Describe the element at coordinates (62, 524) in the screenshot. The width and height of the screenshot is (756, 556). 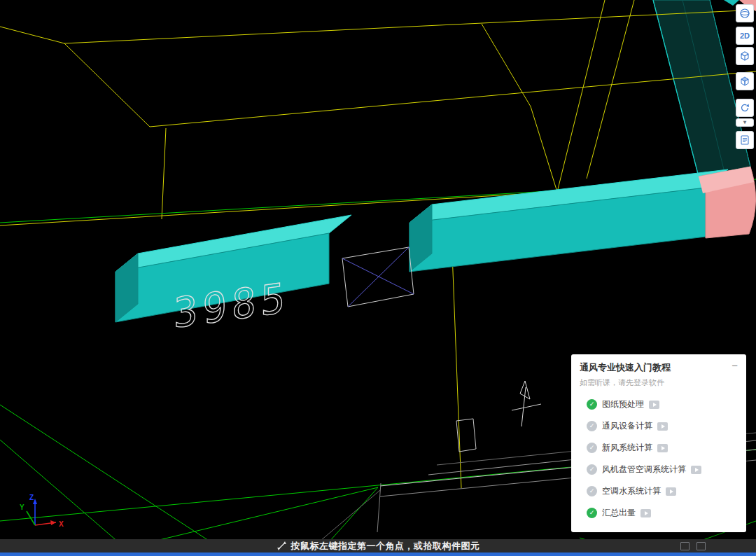
I see `svg-text: X` at that location.